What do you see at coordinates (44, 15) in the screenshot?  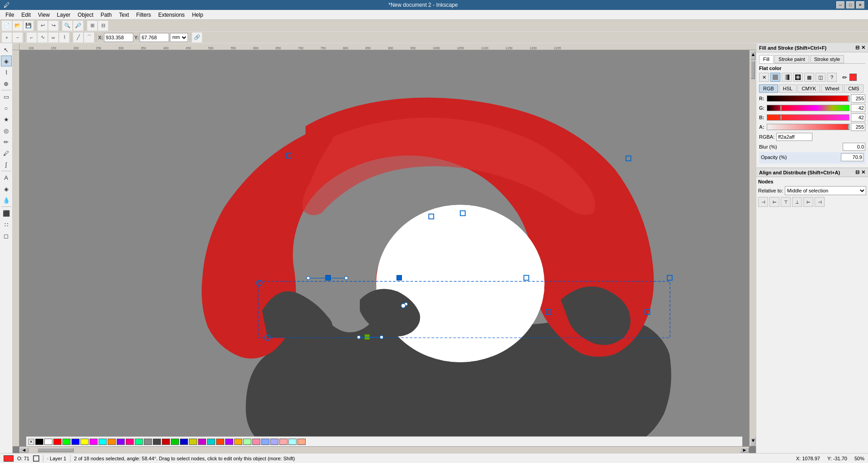 I see `menu-item-view: View` at bounding box center [44, 15].